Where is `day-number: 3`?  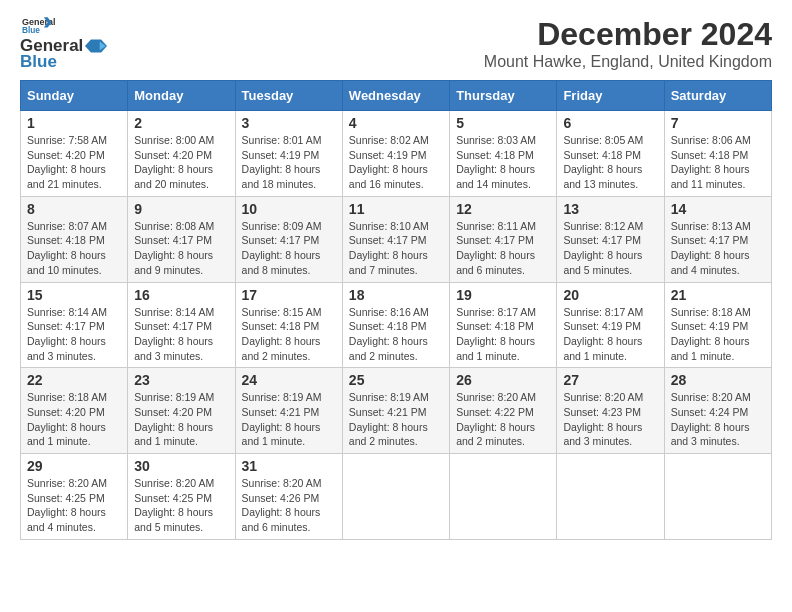
day-number: 3 is located at coordinates (289, 123).